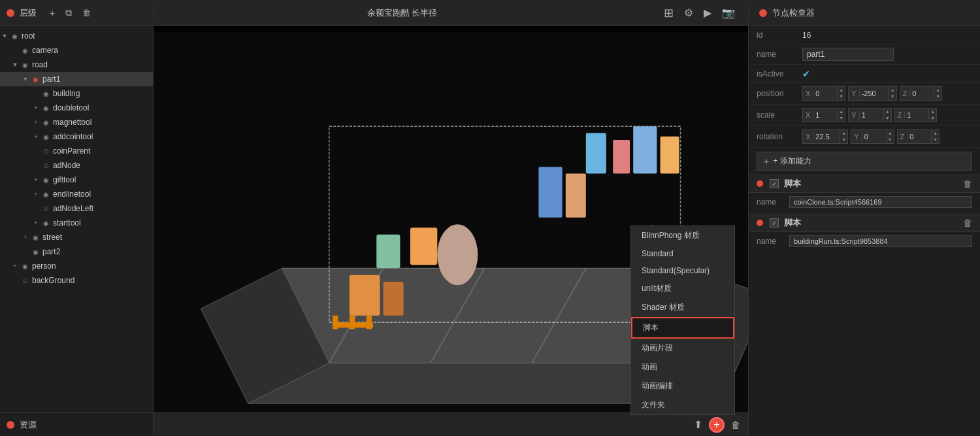 The image size is (980, 436). Describe the element at coordinates (841, 112) in the screenshot. I see `scale-x-up: ▲` at that location.